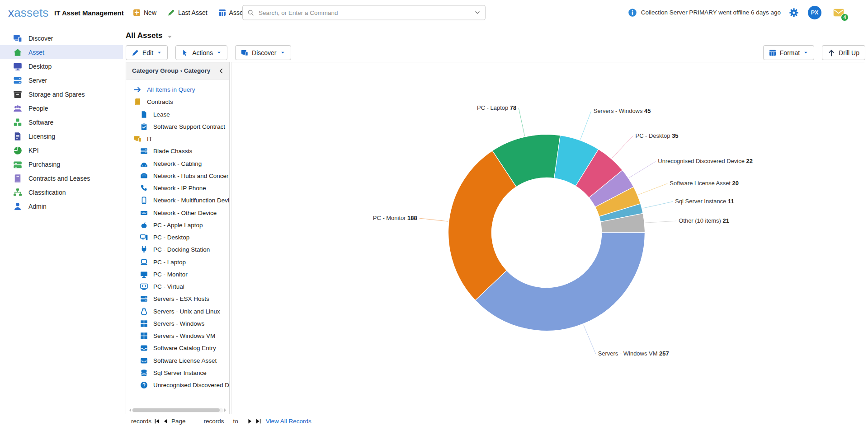 This screenshot has width=868, height=435. I want to click on info-icon, so click(632, 13).